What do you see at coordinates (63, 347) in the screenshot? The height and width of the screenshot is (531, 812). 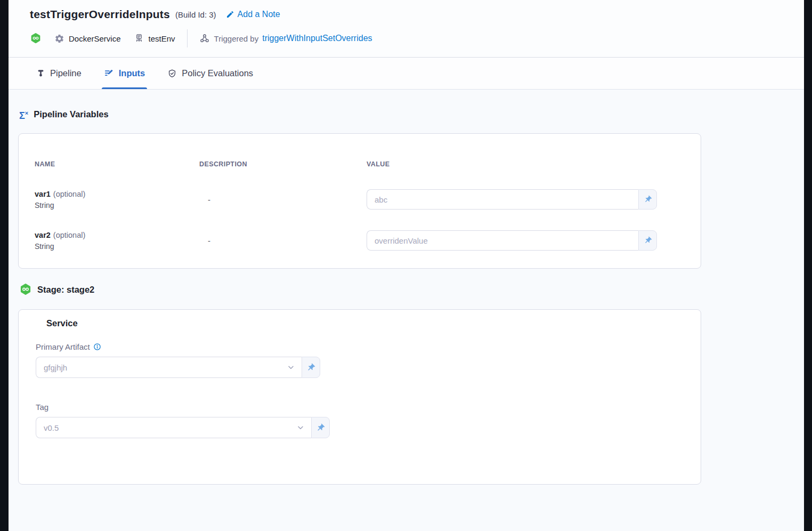 I see `primary-artifact-label: Primary Artifact` at bounding box center [63, 347].